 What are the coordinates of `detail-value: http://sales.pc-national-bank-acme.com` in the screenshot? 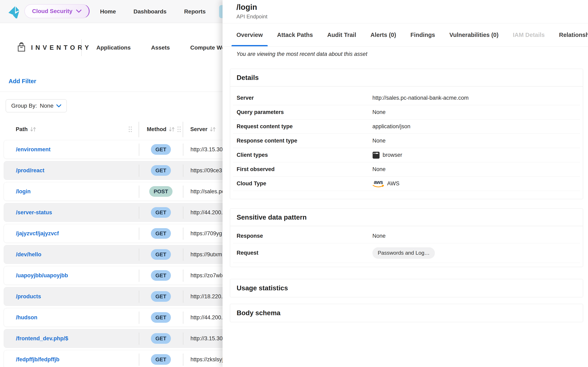 It's located at (420, 98).